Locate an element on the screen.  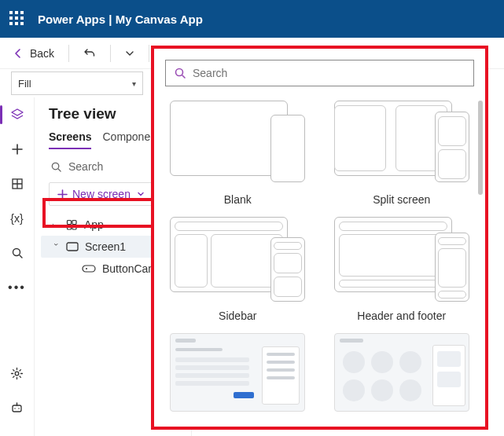
tab-screens: Screens is located at coordinates (70, 140).